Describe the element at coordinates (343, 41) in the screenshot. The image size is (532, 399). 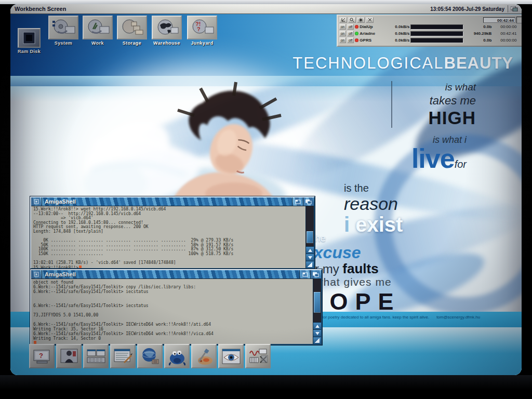
I see `gprs-on-button: on` at that location.